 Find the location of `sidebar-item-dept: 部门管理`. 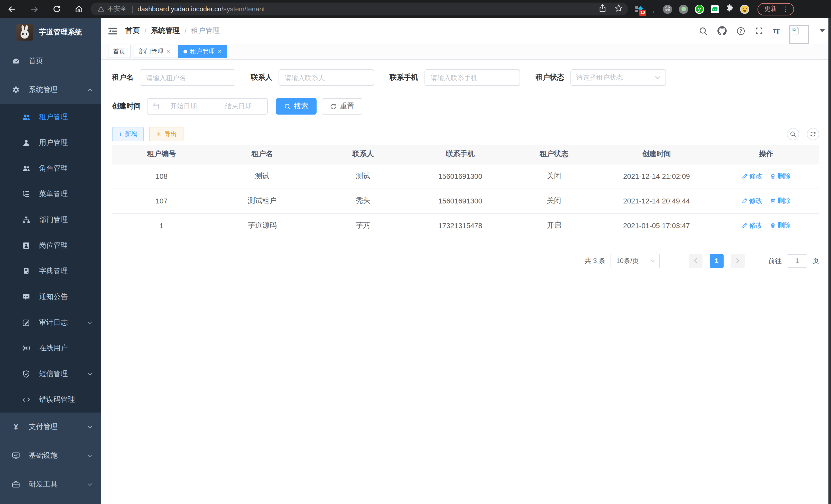

sidebar-item-dept: 部门管理 is located at coordinates (51, 220).